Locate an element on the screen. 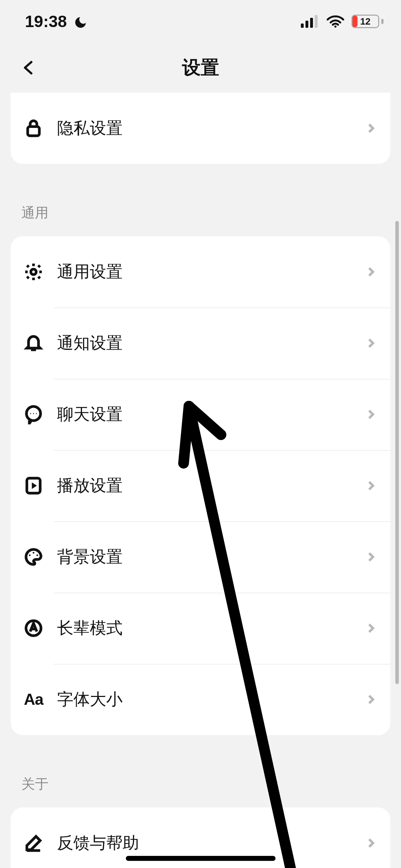 The width and height of the screenshot is (401, 868). back-button is located at coordinates (29, 68).